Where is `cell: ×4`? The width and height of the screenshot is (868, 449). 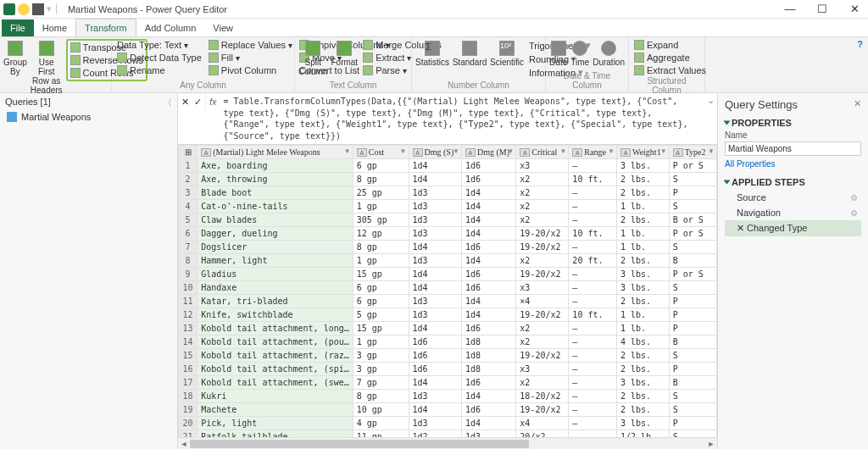
cell: ×4 is located at coordinates (542, 302).